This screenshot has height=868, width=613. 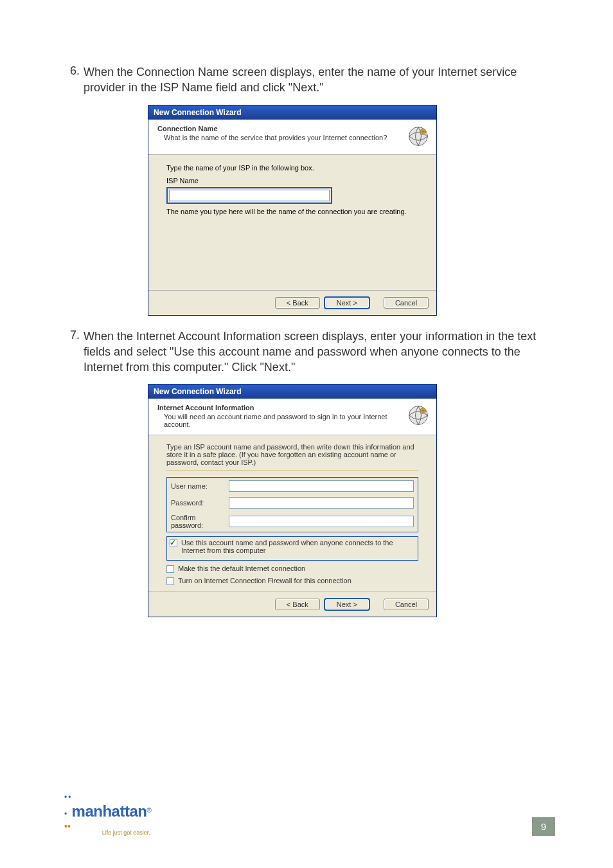 What do you see at coordinates (310, 813) in the screenshot?
I see `page-footer: •• • manhattan® ••Life just got easier. …` at bounding box center [310, 813].